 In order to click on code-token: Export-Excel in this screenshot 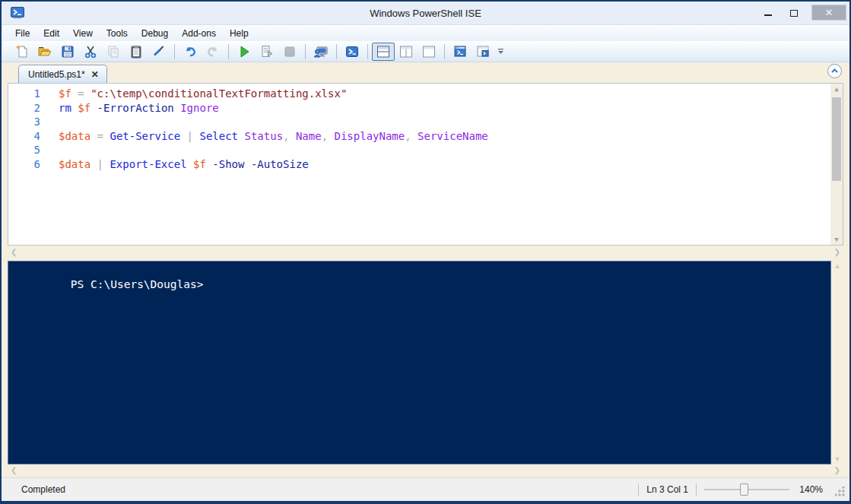, I will do `click(151, 164)`.